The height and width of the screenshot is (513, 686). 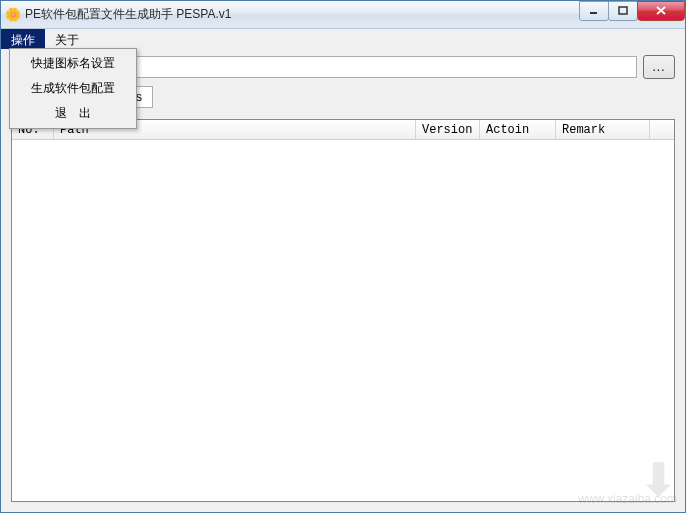 What do you see at coordinates (343, 39) in the screenshot?
I see `menubar: 操作 关于` at bounding box center [343, 39].